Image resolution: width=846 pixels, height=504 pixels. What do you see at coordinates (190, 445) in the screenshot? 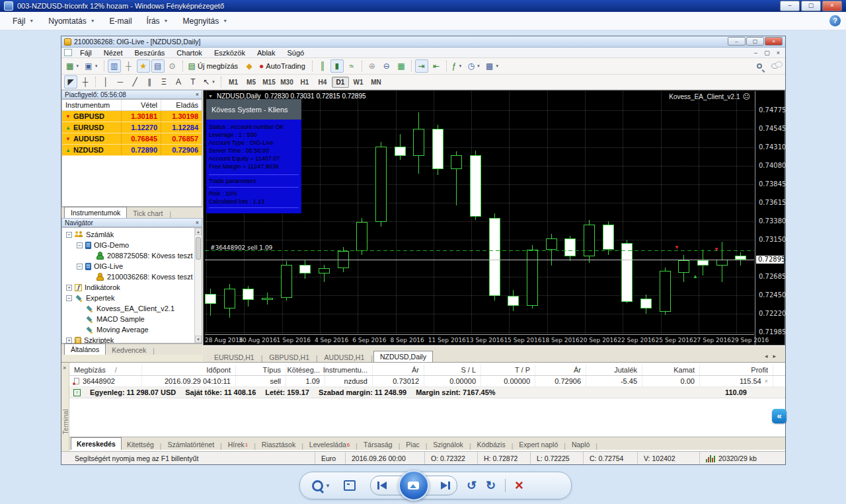
I see `terminal-tab-sz-mlat-rt-net: Számlatörténet` at bounding box center [190, 445].